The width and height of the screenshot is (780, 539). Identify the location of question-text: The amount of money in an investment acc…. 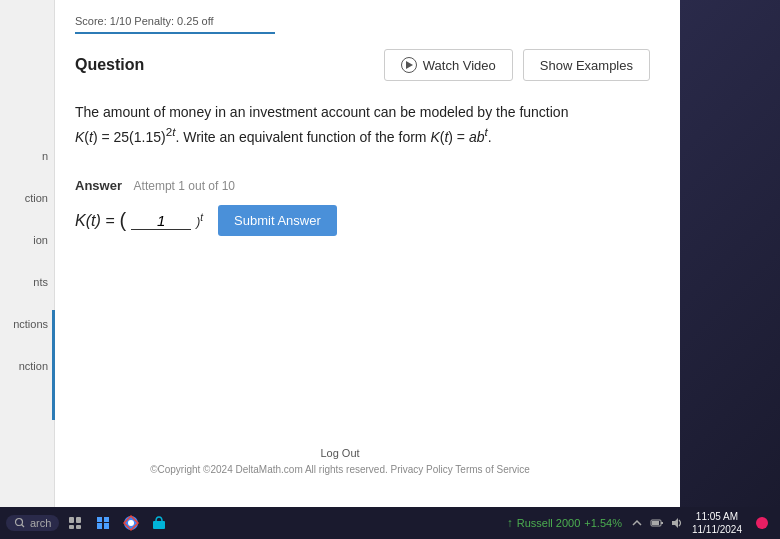
(362, 124).